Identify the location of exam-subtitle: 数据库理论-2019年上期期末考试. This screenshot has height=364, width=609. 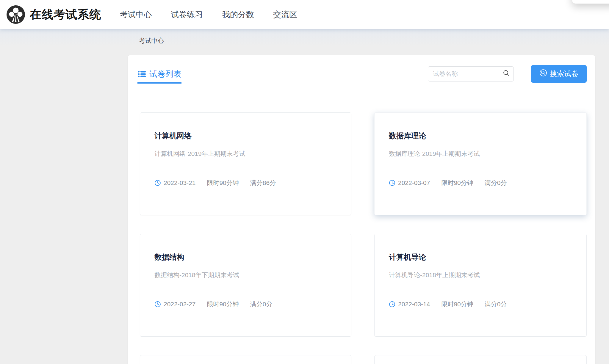
(480, 154).